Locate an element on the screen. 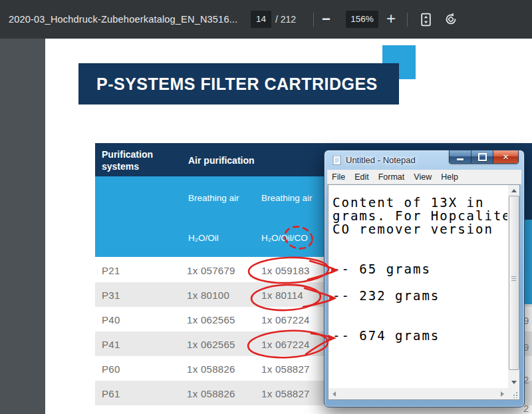 This screenshot has width=532, height=414. menu-edit: Edit is located at coordinates (362, 177).